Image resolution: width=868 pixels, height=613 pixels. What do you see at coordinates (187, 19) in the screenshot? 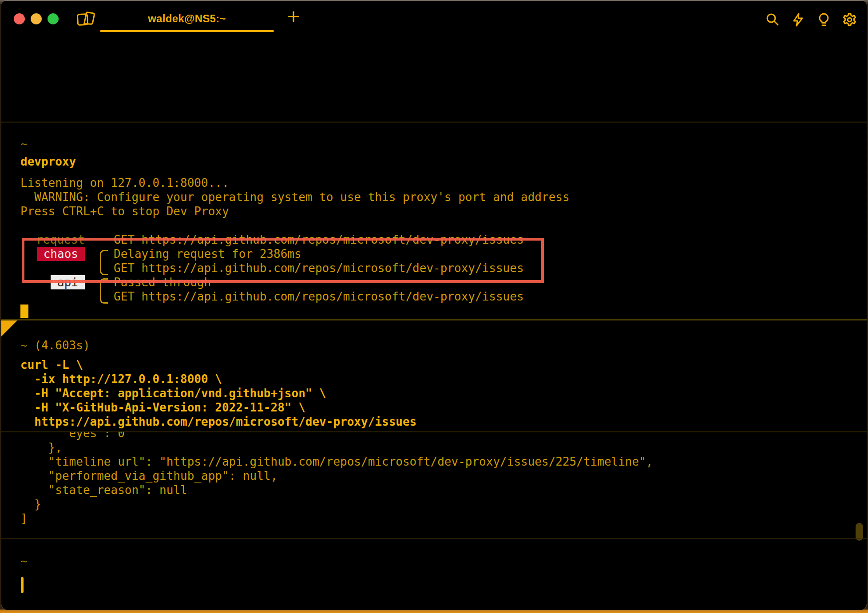
I see `tab-title: waldek@NS5:~` at bounding box center [187, 19].